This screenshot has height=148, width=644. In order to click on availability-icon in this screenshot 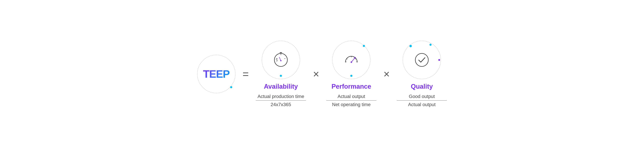, I will do `click(281, 60)`.